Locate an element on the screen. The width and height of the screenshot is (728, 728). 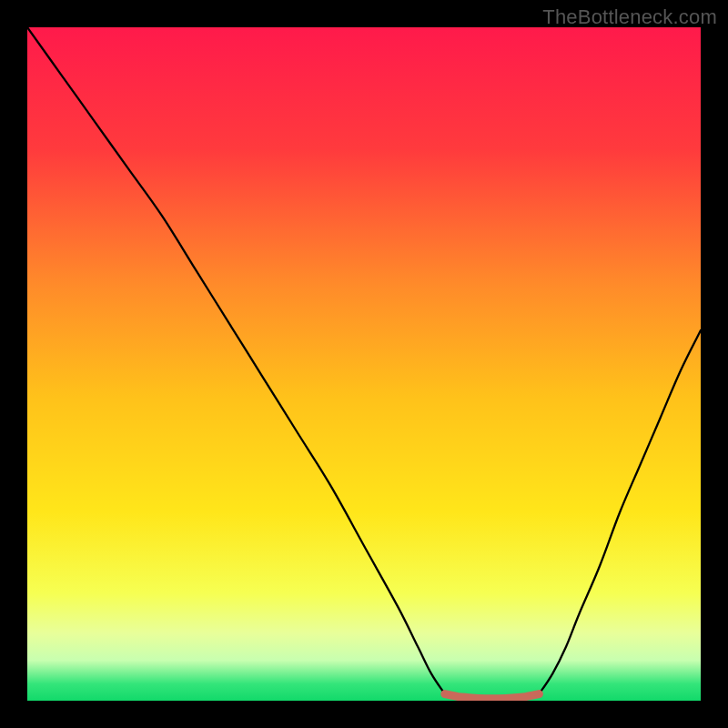
curve-flat-segment is located at coordinates (492, 697).